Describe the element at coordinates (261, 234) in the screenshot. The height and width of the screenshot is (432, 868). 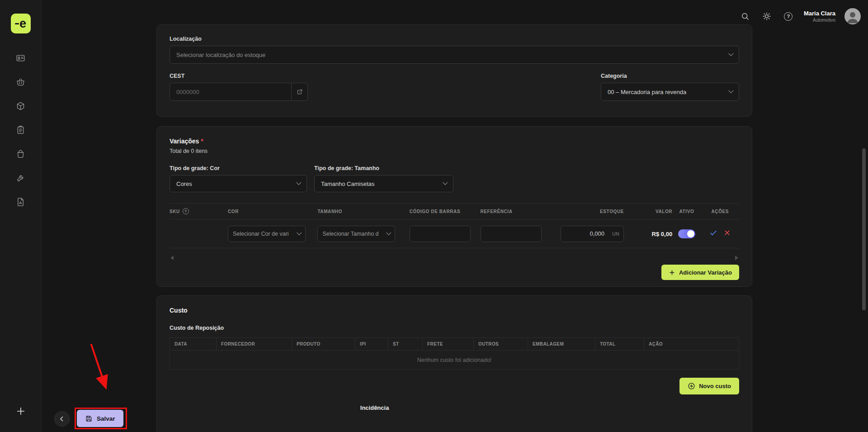
I see `cor-variacao-placeholder: Selecionar Cor de vari` at that location.